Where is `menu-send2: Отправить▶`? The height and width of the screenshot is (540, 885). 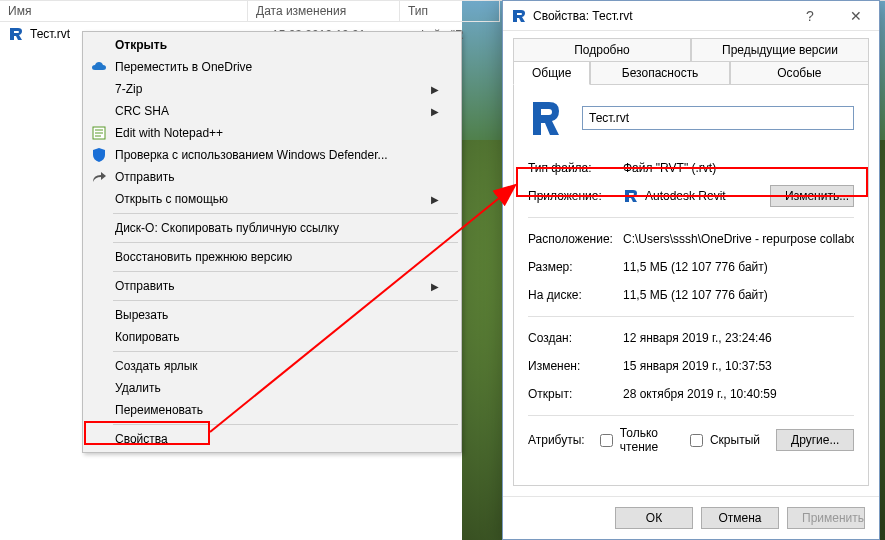
menu-send2: Отправить▶ is located at coordinates (272, 286).